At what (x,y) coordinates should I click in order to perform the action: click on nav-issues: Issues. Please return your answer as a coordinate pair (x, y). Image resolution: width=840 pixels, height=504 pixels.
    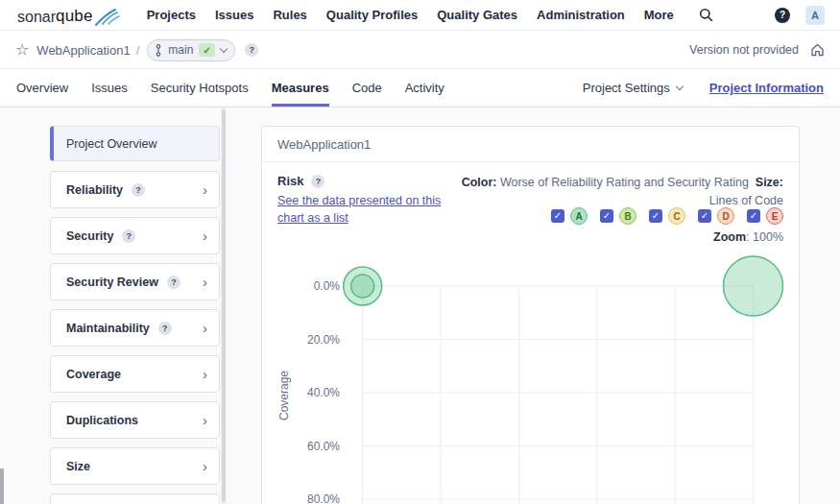
    Looking at the image, I should click on (234, 15).